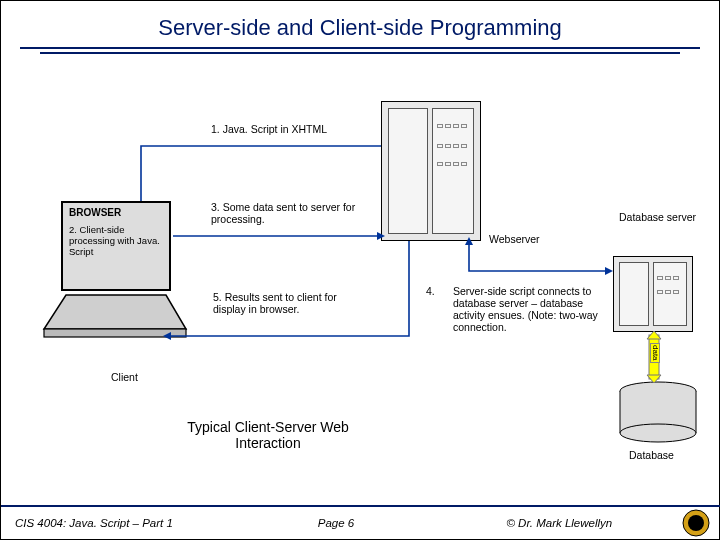 Image resolution: width=720 pixels, height=540 pixels. I want to click on slide-footer: CIS 4004: Java. Script – Part 1 Page 6 ©…, so click(360, 522).